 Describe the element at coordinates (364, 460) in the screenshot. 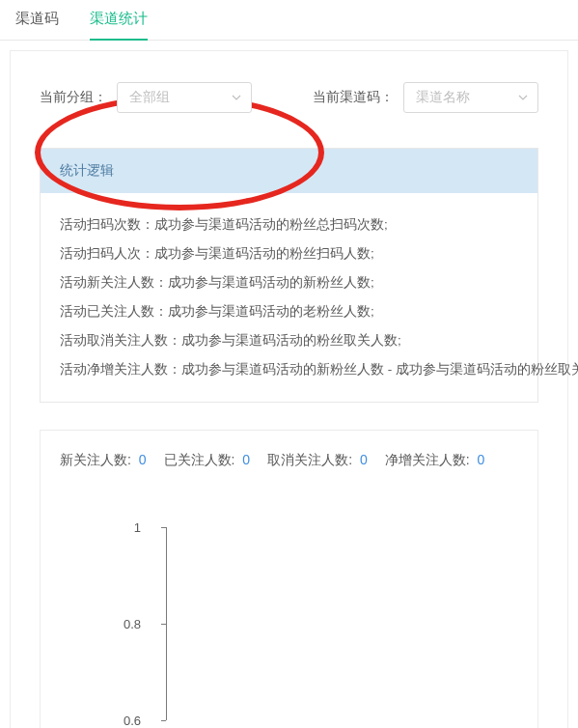

I see `legend-cancel-value: 0` at that location.